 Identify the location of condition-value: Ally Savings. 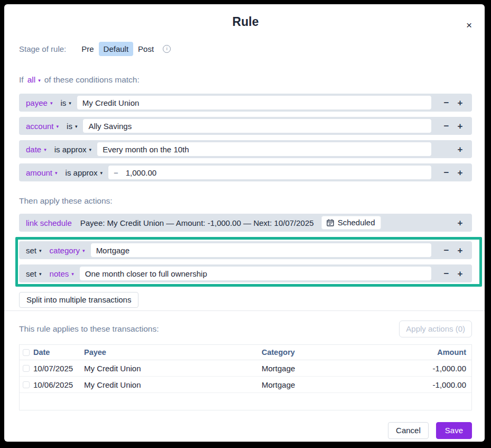
(110, 126).